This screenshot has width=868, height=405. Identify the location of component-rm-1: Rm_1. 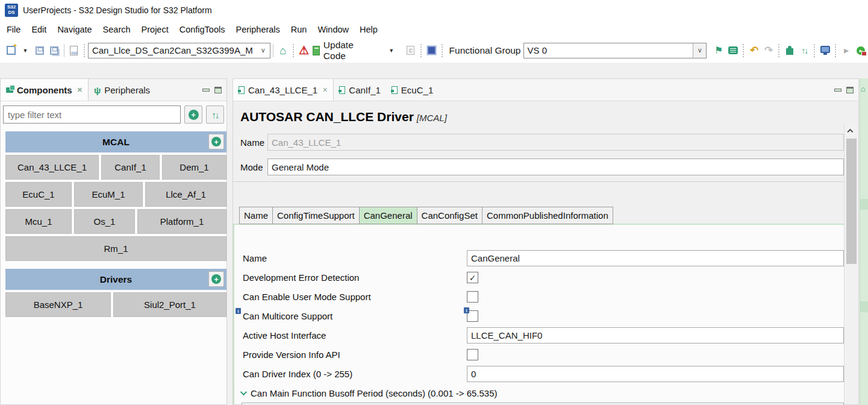
(116, 248).